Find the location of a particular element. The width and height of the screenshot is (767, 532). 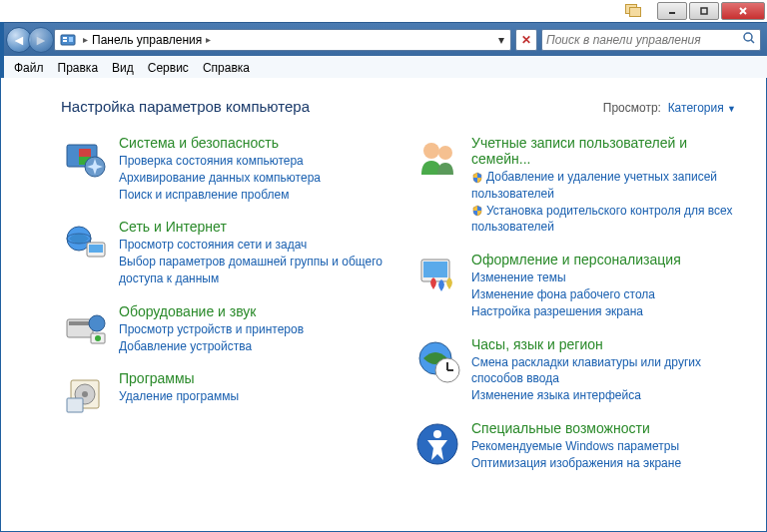

category-title: Оформление и персонализация is located at coordinates (603, 260).